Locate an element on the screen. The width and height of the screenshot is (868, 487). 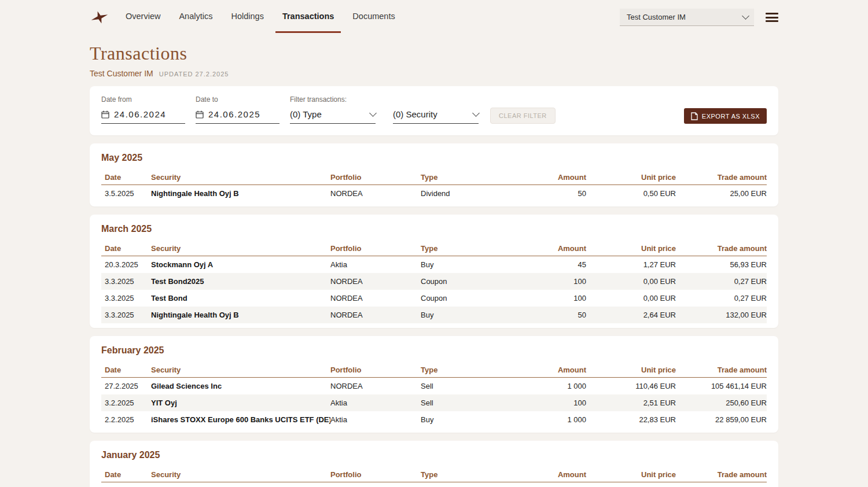
brand-logo is located at coordinates (100, 17).